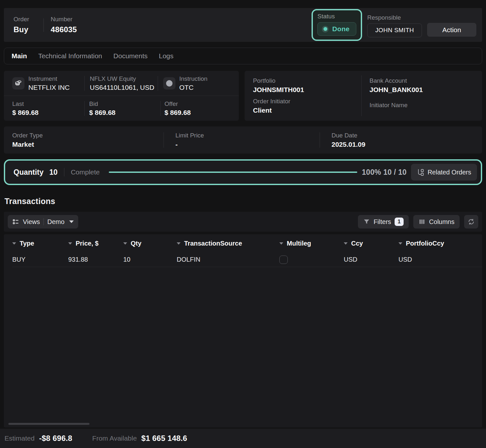  Describe the element at coordinates (426, 105) in the screenshot. I see `initiator-name-label: Initiator Name` at that location.